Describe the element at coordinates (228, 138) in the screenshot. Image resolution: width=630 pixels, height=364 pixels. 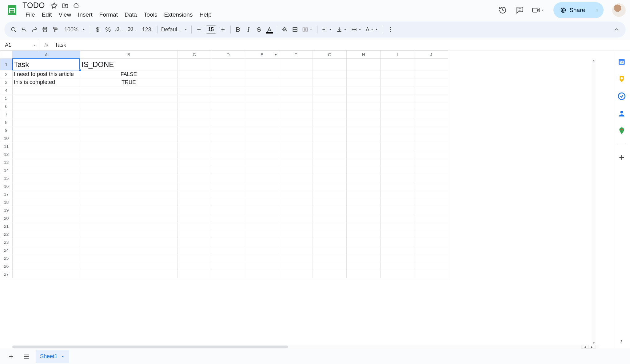
I see `cell-D10` at that location.